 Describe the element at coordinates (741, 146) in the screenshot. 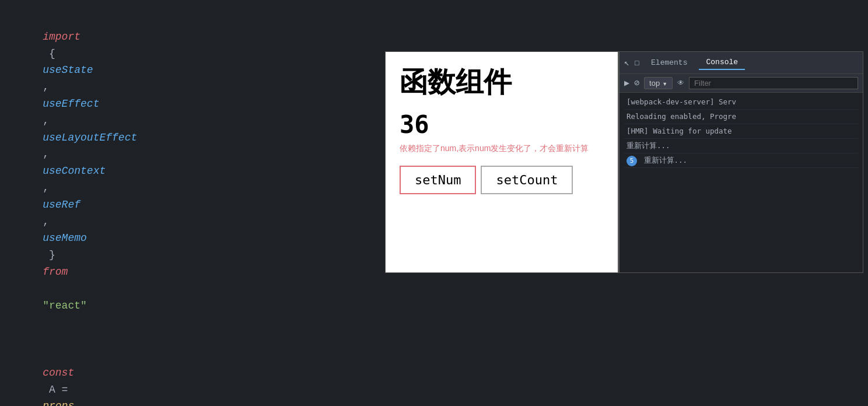

I see `log-item: 重新计算...` at that location.